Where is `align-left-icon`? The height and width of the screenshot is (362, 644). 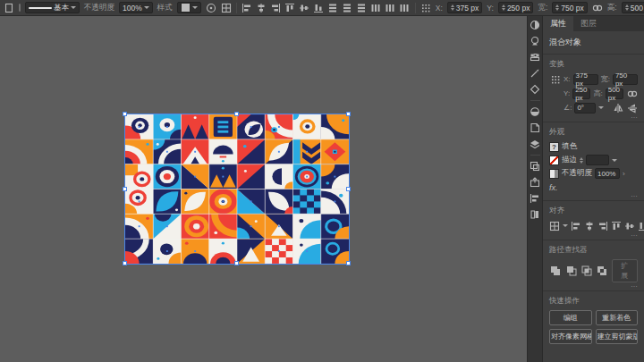
align-left-icon is located at coordinates (247, 7).